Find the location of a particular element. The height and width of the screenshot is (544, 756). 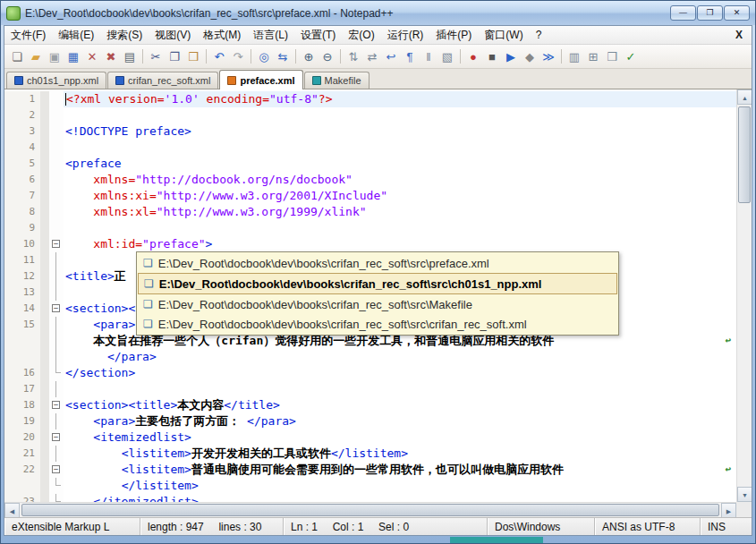

scroll-left-button: ◀ is located at coordinates (13, 510).